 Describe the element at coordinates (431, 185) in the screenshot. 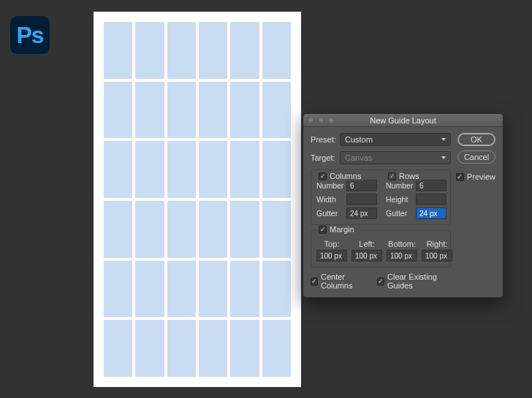

I see `rows-number-field: 6` at that location.